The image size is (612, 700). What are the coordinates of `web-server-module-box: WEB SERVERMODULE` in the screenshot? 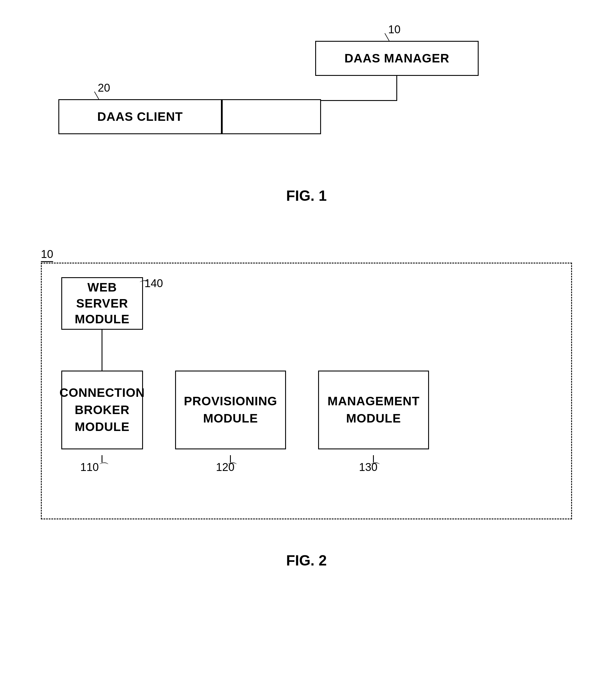 It's located at (102, 304).